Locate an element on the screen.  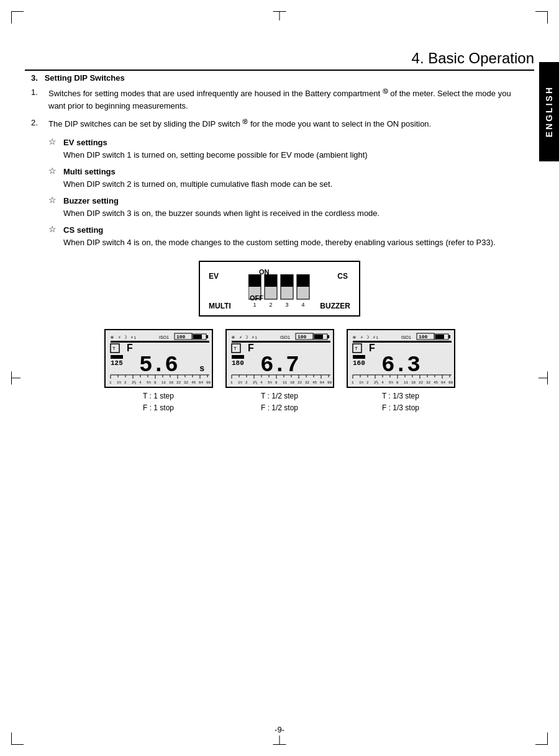
svg-text: 3 is located at coordinates (287, 305).